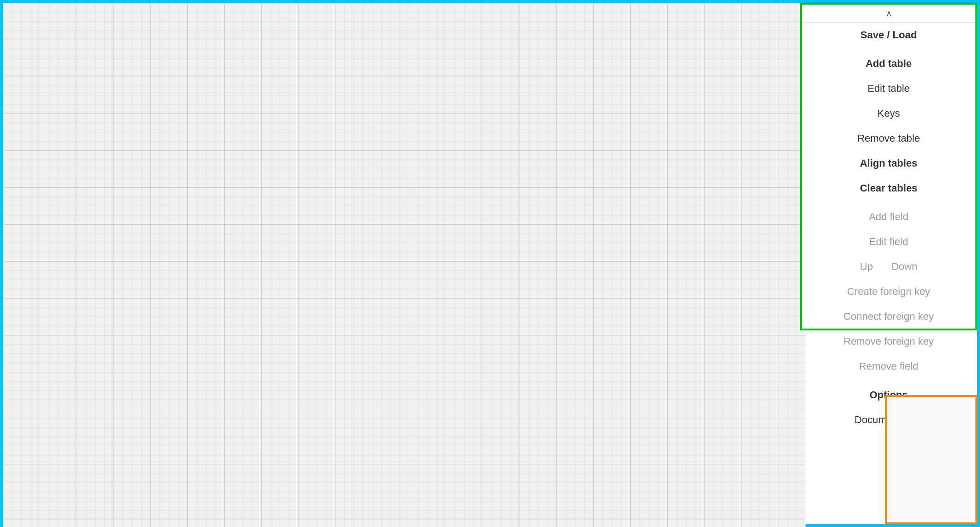 Image resolution: width=980 pixels, height=527 pixels. What do you see at coordinates (889, 163) in the screenshot?
I see `align-tables-button: Align tables` at bounding box center [889, 163].